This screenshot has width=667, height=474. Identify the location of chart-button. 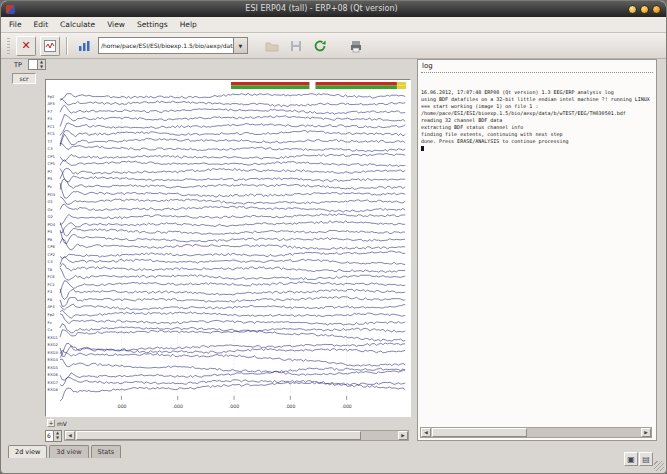
(84, 46).